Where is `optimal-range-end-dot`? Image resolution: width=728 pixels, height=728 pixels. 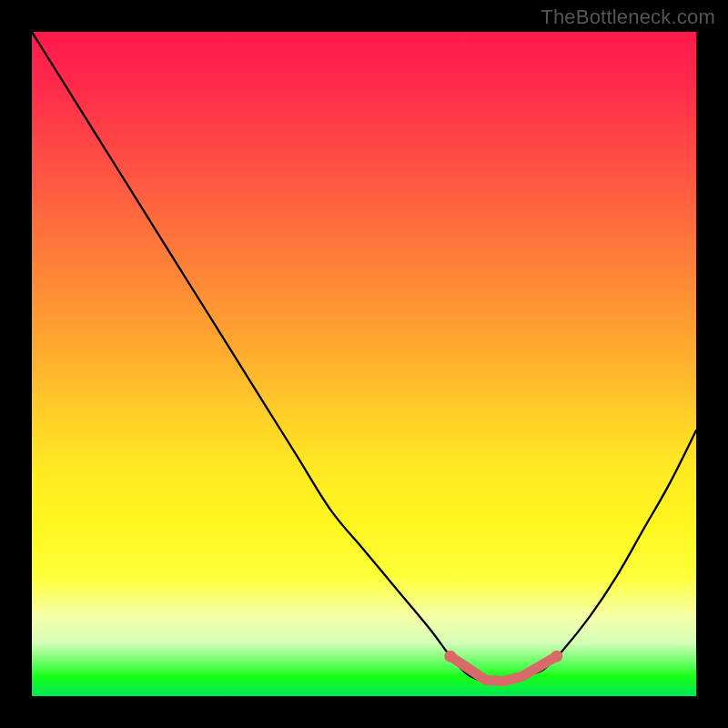
optimal-range-end-dot is located at coordinates (557, 657).